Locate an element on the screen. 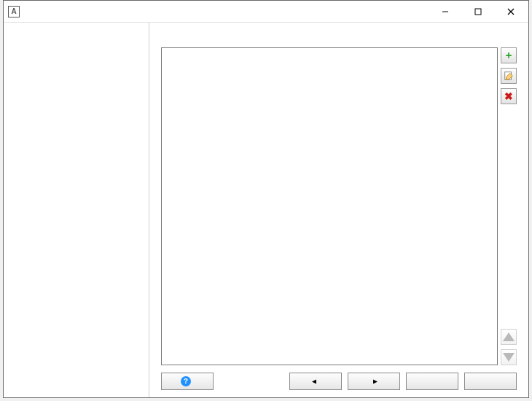  move-down-button is located at coordinates (509, 357).